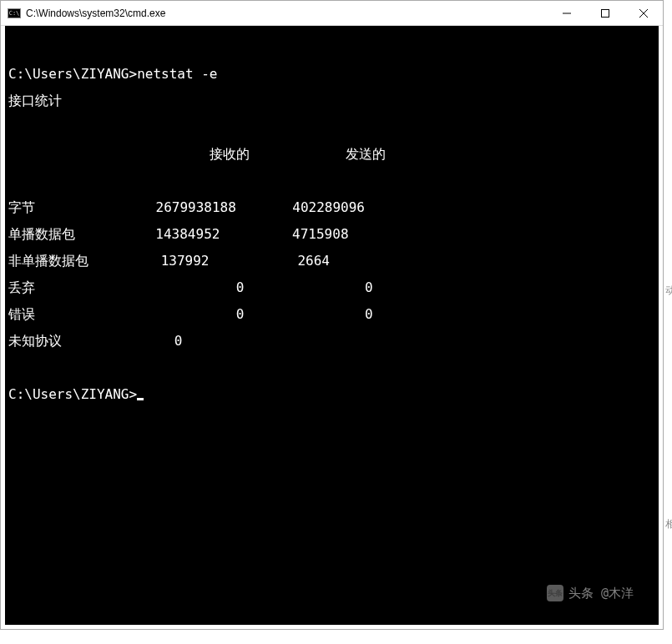 Image resolution: width=672 pixels, height=644 pixels. What do you see at coordinates (334, 101) in the screenshot?
I see `output-header: 接口统计` at bounding box center [334, 101].